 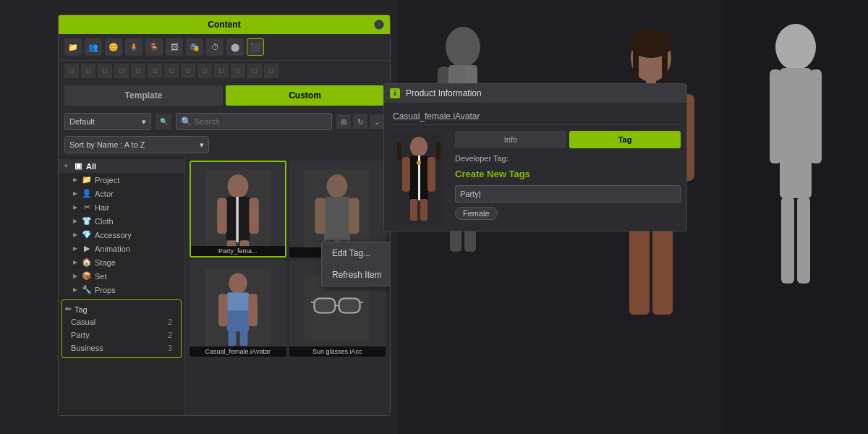 I want to click on product-panel: i Product Information Casual_female.iAva…, so click(x=535, y=158).